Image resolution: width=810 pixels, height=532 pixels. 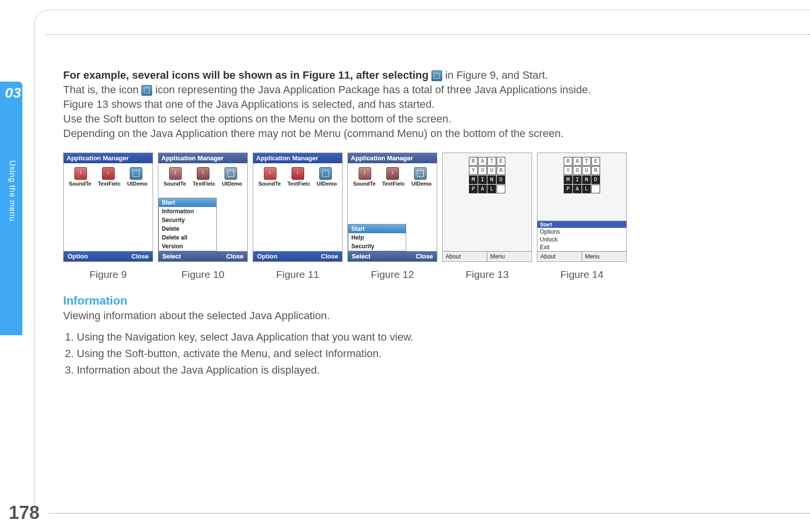 I want to click on menu-item-delete-all: Delete all, so click(x=188, y=238).